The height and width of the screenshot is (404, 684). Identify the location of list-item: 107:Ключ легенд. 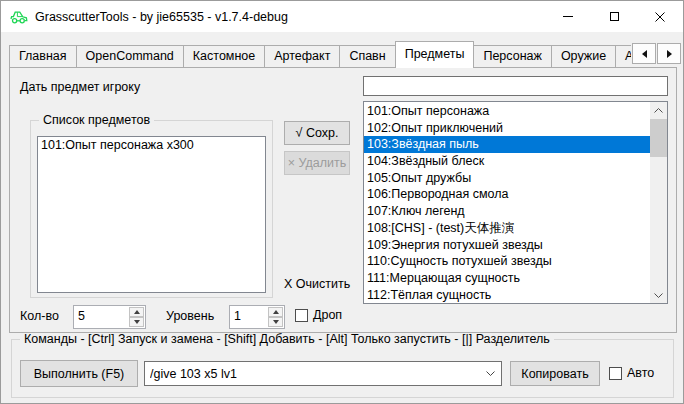
(507, 212).